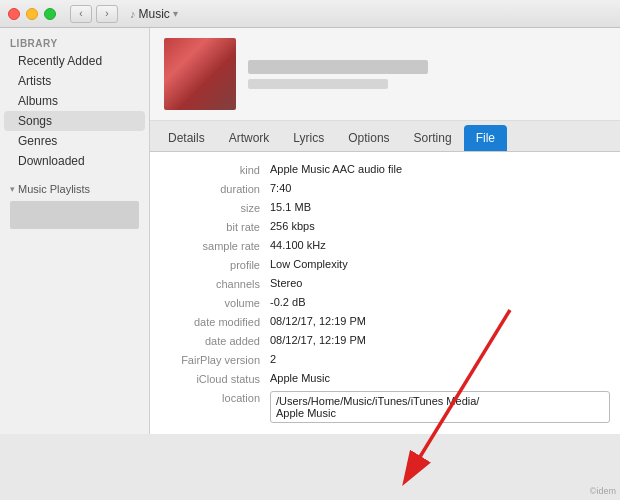 Image resolution: width=620 pixels, height=500 pixels. What do you see at coordinates (74, 121) in the screenshot?
I see `sidebar-item-songs: Songs` at bounding box center [74, 121].